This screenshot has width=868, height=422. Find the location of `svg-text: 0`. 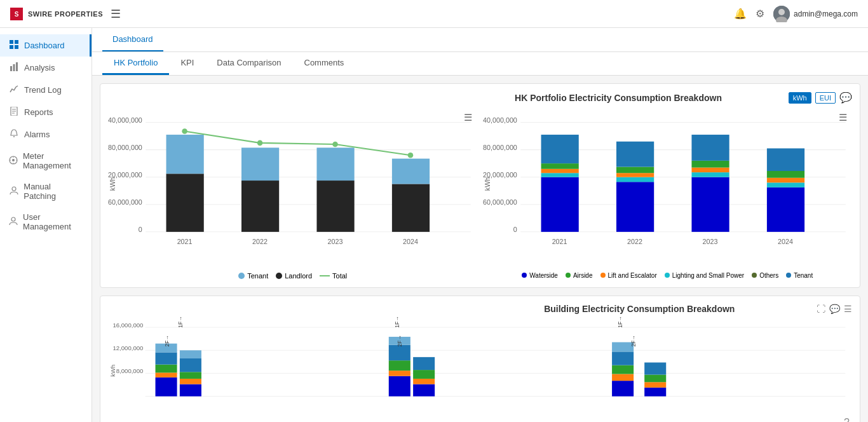

svg-text: 0 is located at coordinates (140, 229).